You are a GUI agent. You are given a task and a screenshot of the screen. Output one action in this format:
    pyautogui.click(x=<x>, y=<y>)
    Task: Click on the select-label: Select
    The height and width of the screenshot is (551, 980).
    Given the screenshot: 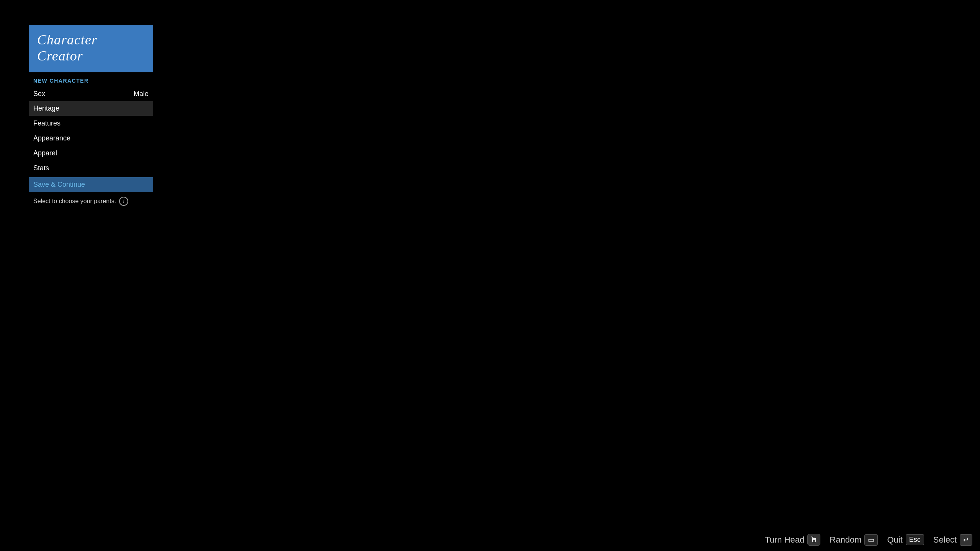 What is the action you would take?
    pyautogui.click(x=945, y=540)
    